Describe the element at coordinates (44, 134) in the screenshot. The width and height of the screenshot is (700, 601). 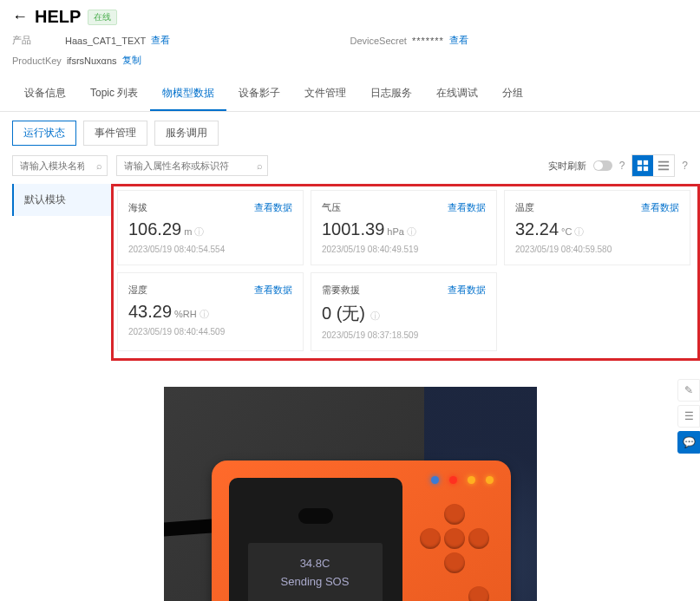
I see `sub-tab-running-status: 运行状态` at that location.